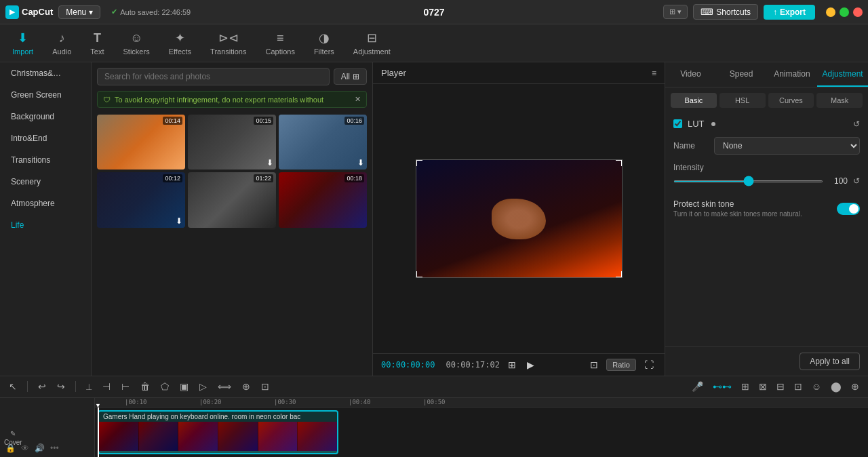  Describe the element at coordinates (830, 361) in the screenshot. I see `apply-to-all-button: Apply to all` at that location.